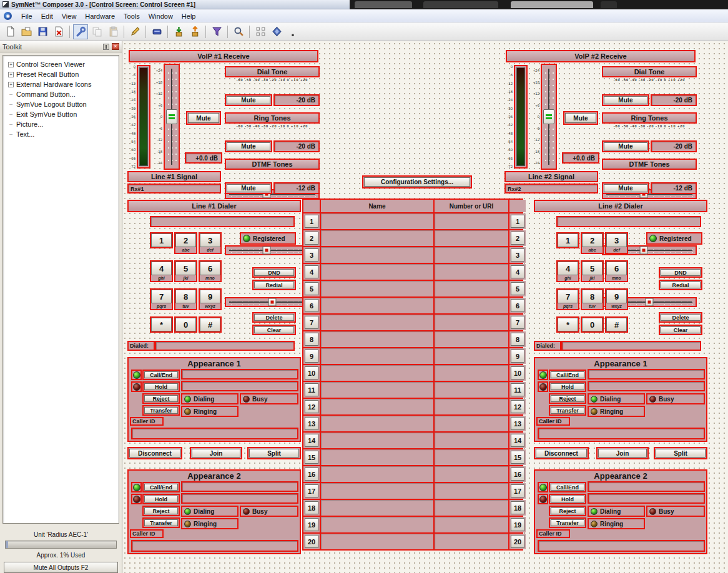 This screenshot has height=573, width=728. What do you see at coordinates (189, 16) in the screenshot?
I see `menu-help: Help` at bounding box center [189, 16].